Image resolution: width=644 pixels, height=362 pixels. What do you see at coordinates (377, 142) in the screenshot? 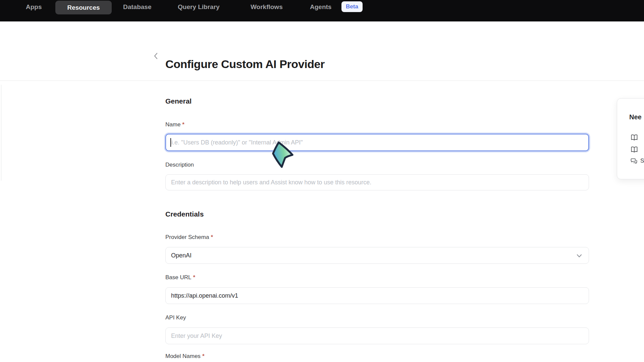
I see `name-input` at bounding box center [377, 142].